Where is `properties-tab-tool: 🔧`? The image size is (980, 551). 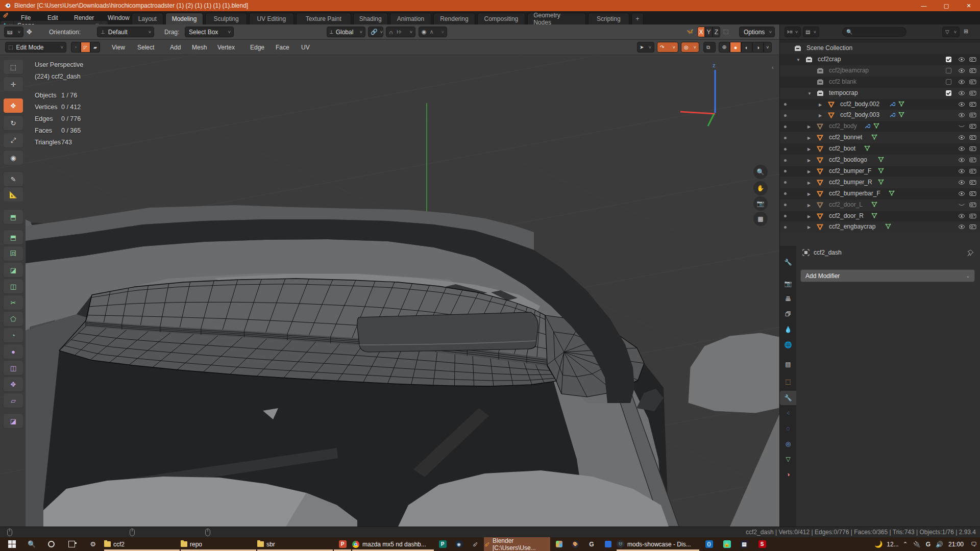
properties-tab-tool: 🔧 is located at coordinates (788, 262).